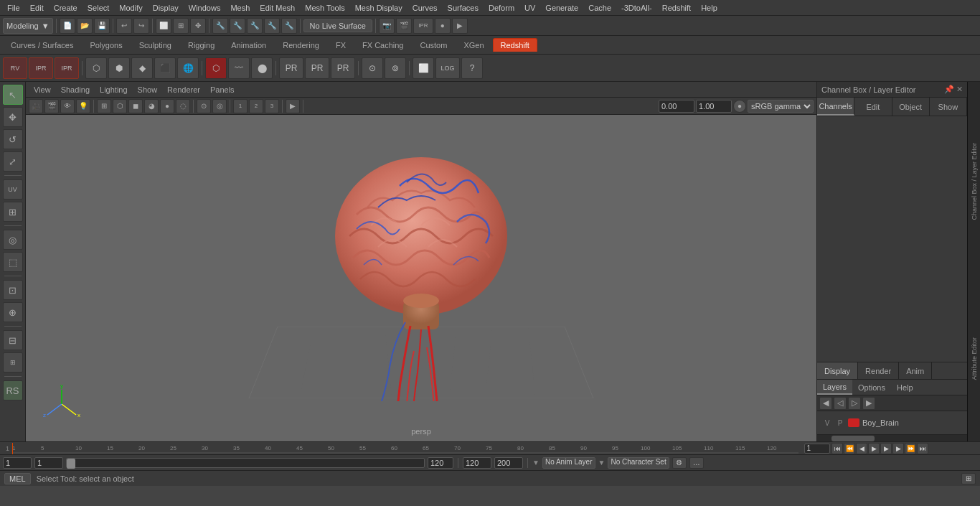 This screenshot has height=506, width=980. What do you see at coordinates (167, 106) in the screenshot?
I see `vp-shade2-btn: ●` at bounding box center [167, 106].